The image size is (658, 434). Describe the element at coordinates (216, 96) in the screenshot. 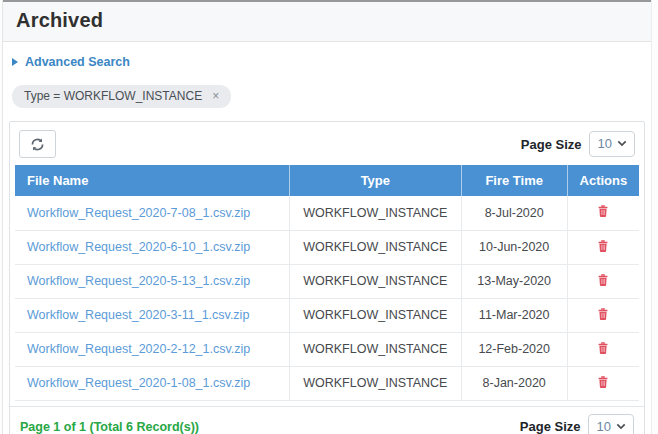

I see `filter-remove-icon: ×` at that location.